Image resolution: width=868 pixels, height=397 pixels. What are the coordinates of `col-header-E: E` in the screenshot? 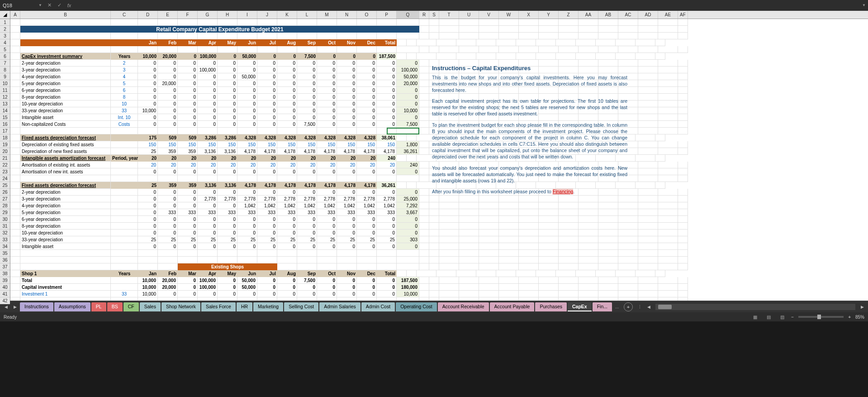 It's located at (168, 14).